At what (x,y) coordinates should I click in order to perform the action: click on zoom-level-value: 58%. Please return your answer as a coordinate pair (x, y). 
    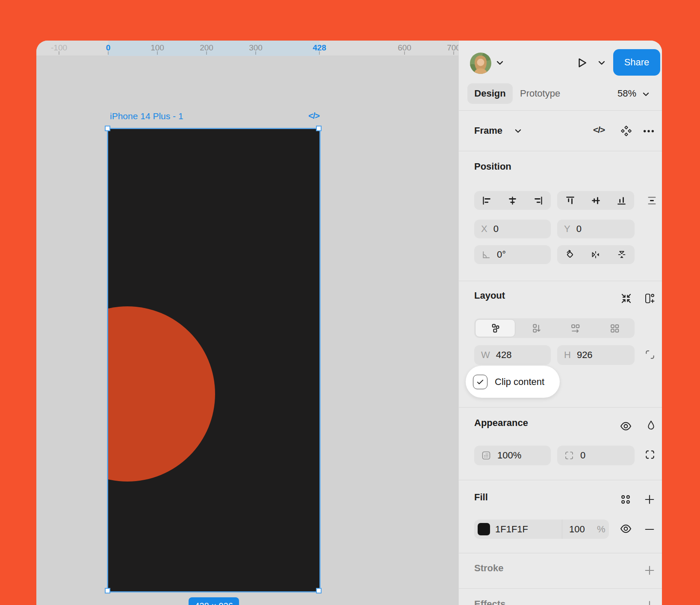
    Looking at the image, I should click on (627, 94).